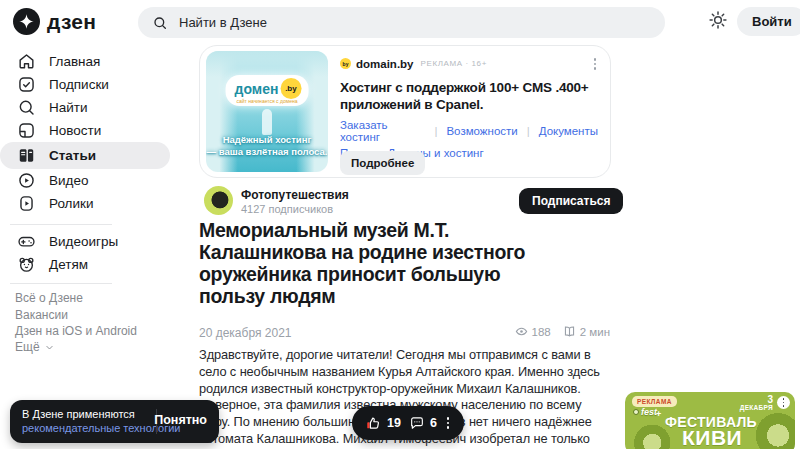  What do you see at coordinates (571, 201) in the screenshot?
I see `subscribe-button: Подписаться` at bounding box center [571, 201].